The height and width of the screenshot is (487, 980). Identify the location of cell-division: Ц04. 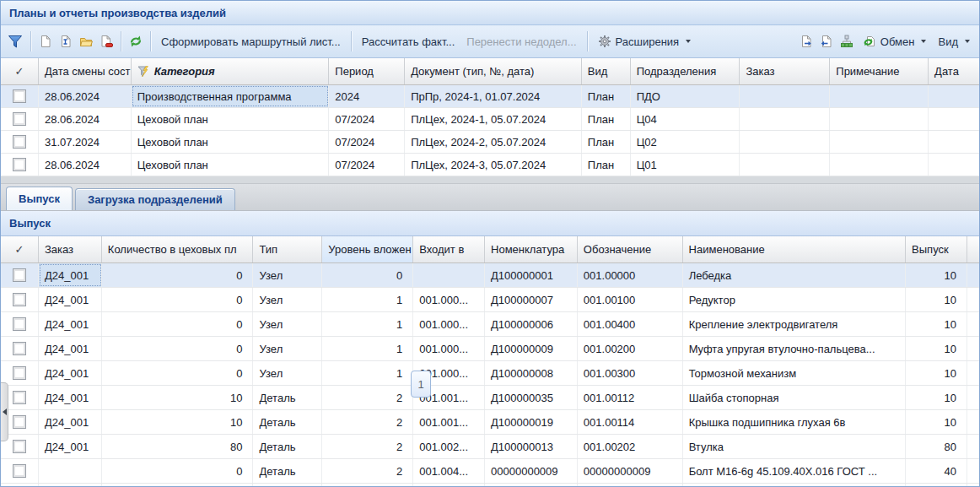
(686, 119).